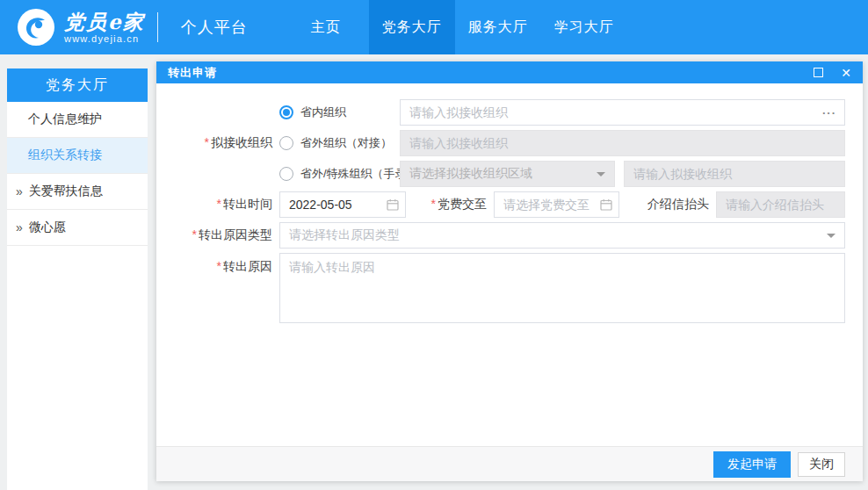 Image resolution: width=868 pixels, height=490 pixels. I want to click on radio-checked-icon, so click(286, 112).